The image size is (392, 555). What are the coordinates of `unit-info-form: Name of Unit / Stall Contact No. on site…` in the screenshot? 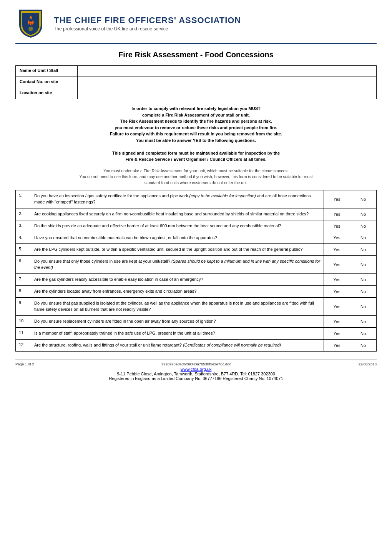 It's located at (196, 82).